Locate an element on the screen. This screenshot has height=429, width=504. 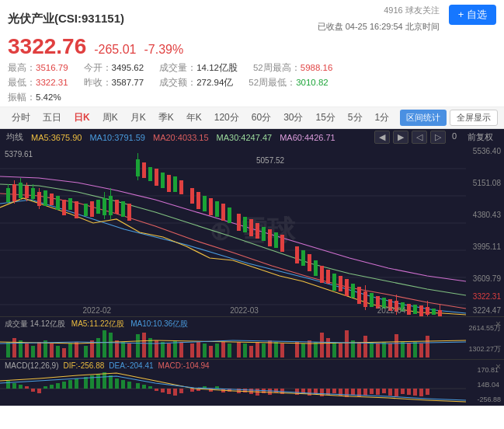
chart-zoom-in-button: ▷ is located at coordinates (438, 137).